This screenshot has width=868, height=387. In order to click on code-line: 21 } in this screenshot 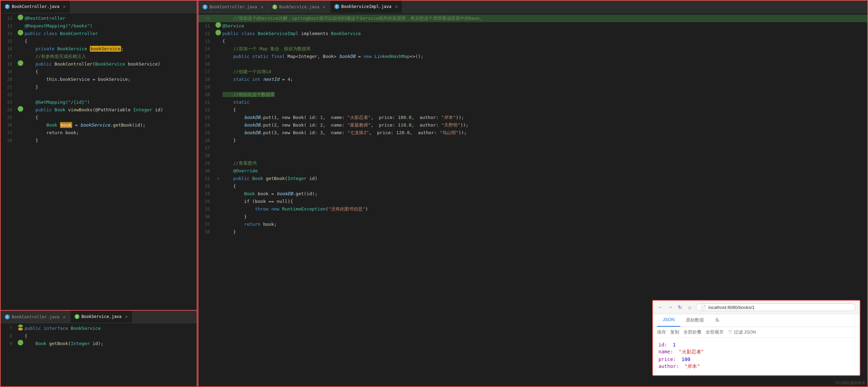, I will do `click(99, 87)`.